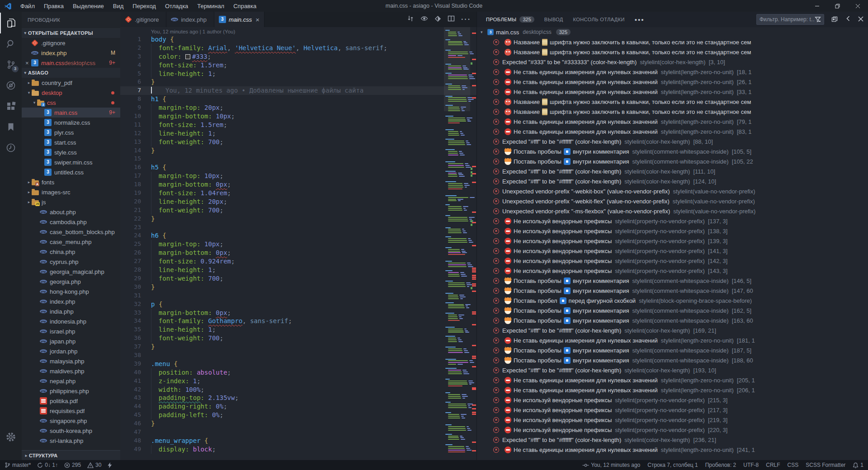 The width and height of the screenshot is (868, 470). What do you see at coordinates (298, 364) in the screenshot?
I see `code-line: 39 .menu {` at bounding box center [298, 364].